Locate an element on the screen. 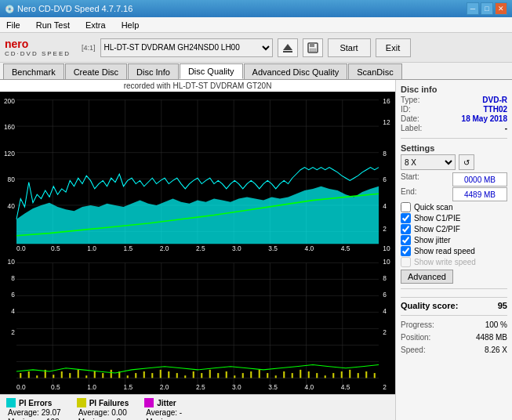 The height and width of the screenshot is (420, 512). position-value: 4488 MB is located at coordinates (492, 337).